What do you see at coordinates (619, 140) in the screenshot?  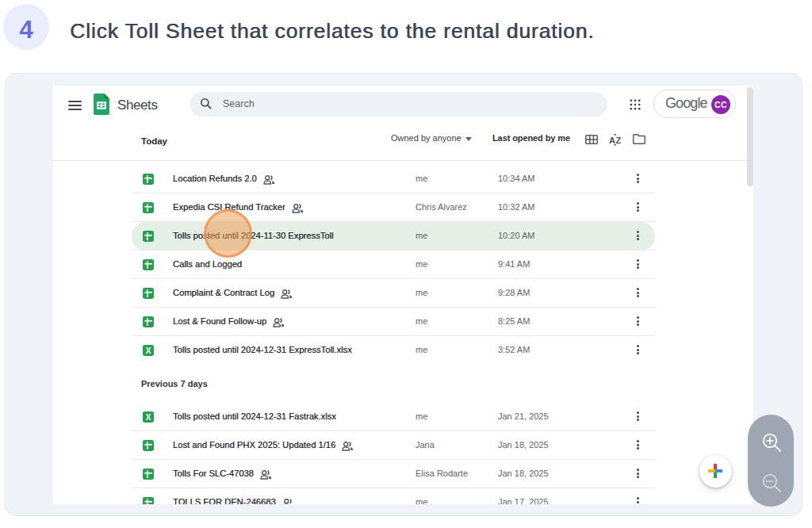 I see `svg-text: Z` at bounding box center [619, 140].